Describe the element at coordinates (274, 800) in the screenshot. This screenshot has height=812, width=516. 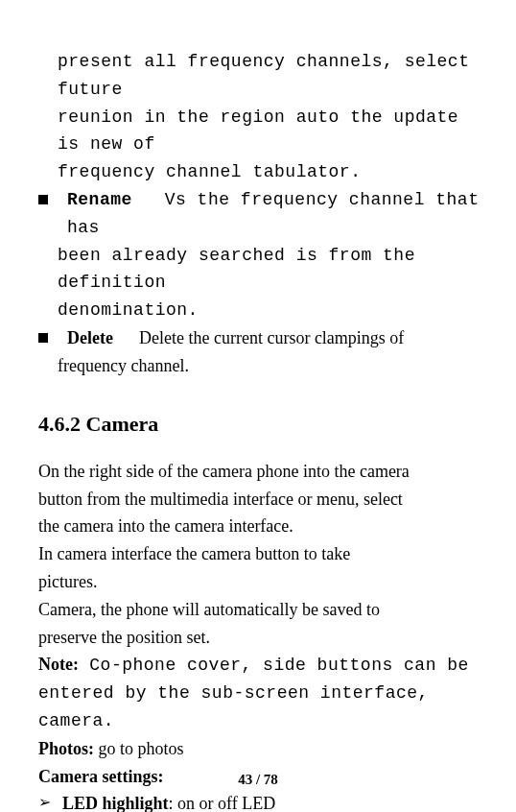
I see `bullet-text: LED highlight: on or off LED` at that location.